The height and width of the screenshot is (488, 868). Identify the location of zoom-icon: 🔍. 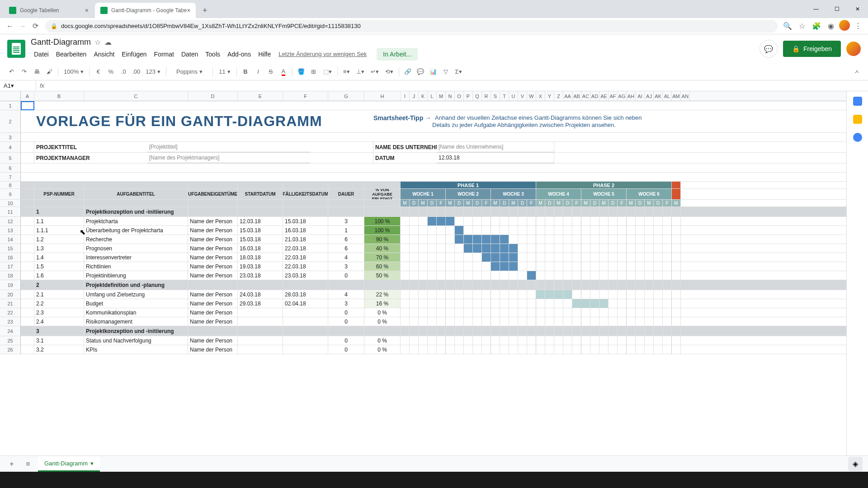
(788, 26).